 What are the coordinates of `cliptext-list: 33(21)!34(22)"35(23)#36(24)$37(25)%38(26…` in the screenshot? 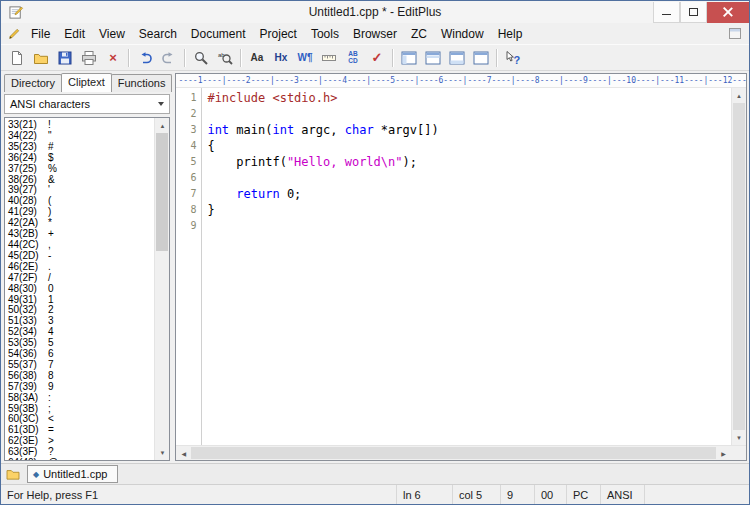 It's located at (80, 289).